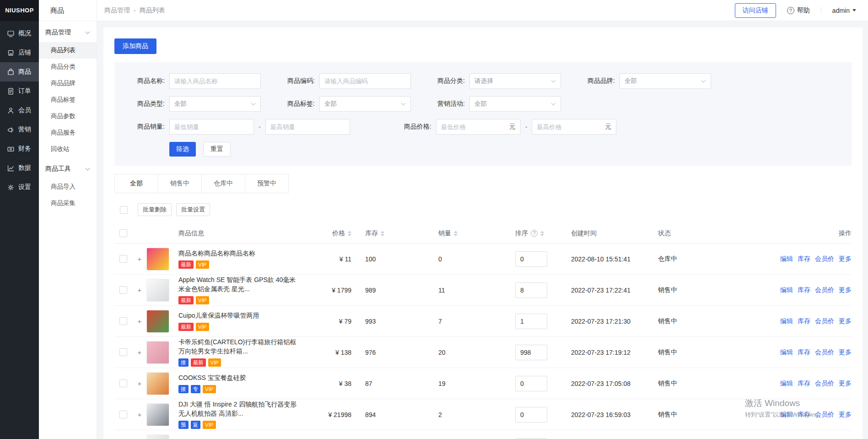 Image resolution: width=868 pixels, height=439 pixels. Describe the element at coordinates (19, 91) in the screenshot. I see `rail-item-orders: 订单` at that location.